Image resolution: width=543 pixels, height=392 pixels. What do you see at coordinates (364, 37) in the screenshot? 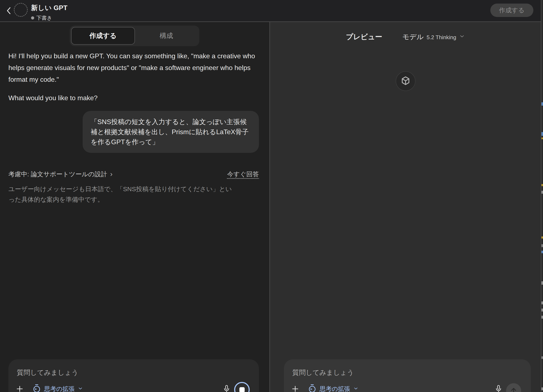
I see `preview-title: プレビュー` at bounding box center [364, 37].